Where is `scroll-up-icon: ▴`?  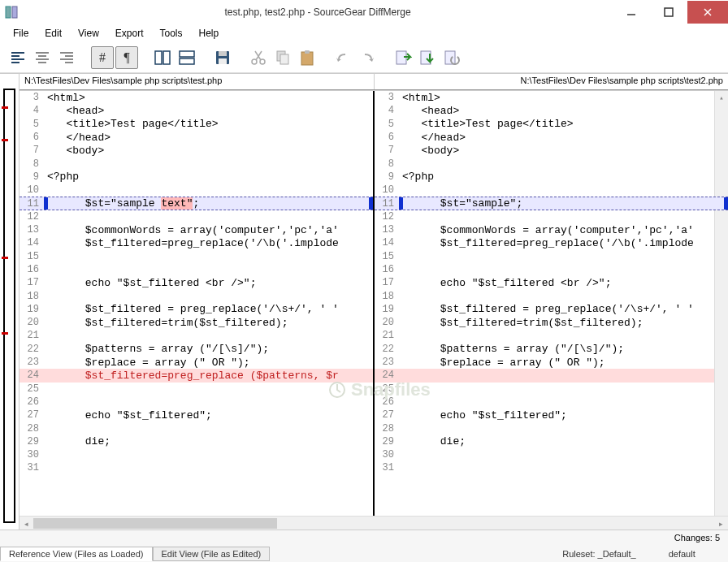
scroll-up-icon: ▴ is located at coordinates (722, 97).